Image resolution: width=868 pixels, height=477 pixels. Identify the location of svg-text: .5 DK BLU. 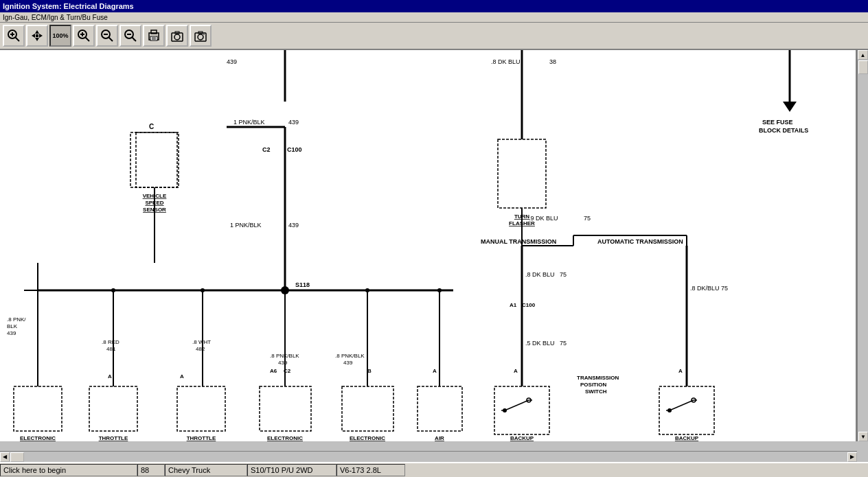
(540, 343).